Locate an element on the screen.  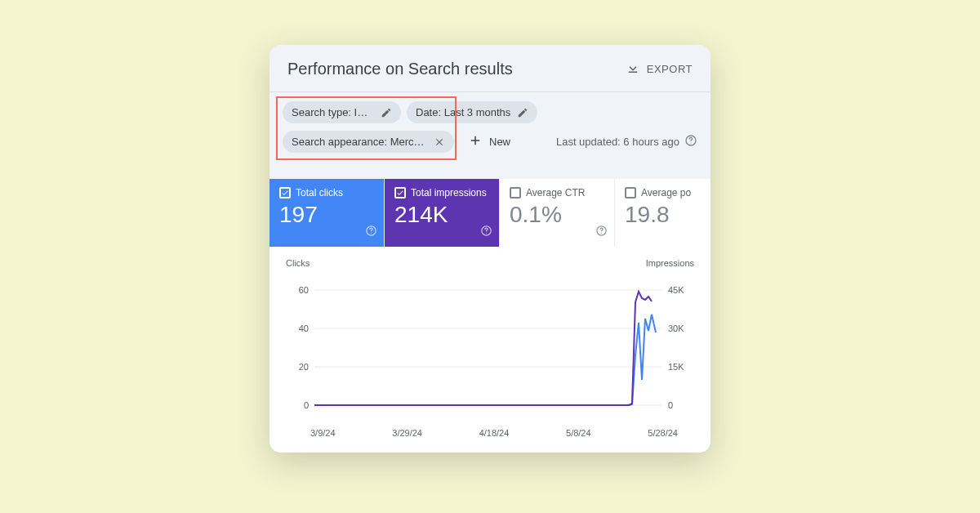
y-right-tick: 15K is located at coordinates (676, 367).